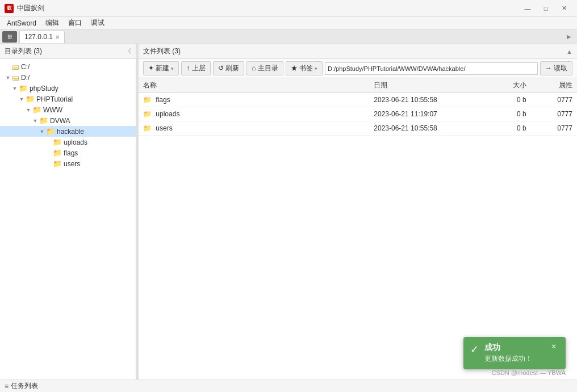 This screenshot has height=392, width=577. What do you see at coordinates (512, 359) in the screenshot?
I see `toast-message: 更新数据成功！` at bounding box center [512, 359].